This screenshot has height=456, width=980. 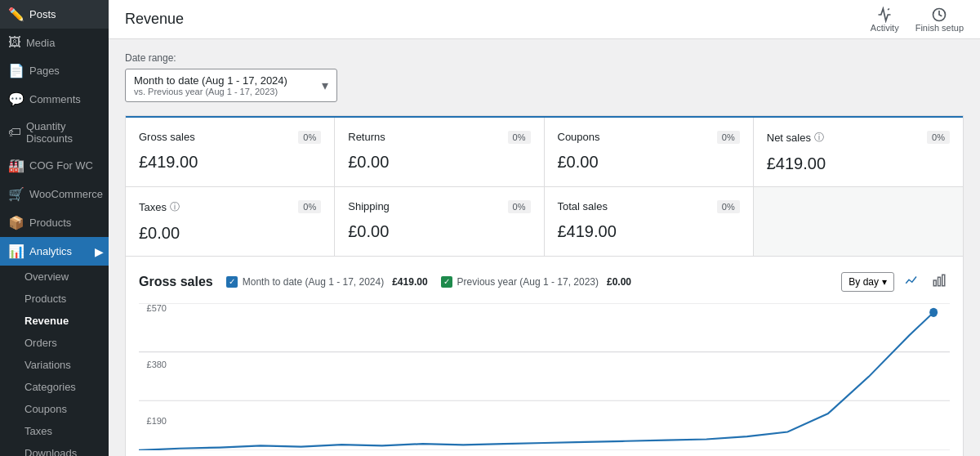 What do you see at coordinates (231, 85) in the screenshot?
I see `date-range-selector: Month to date (Aug 1 - 17, 2024) vs. Pre…` at bounding box center [231, 85].